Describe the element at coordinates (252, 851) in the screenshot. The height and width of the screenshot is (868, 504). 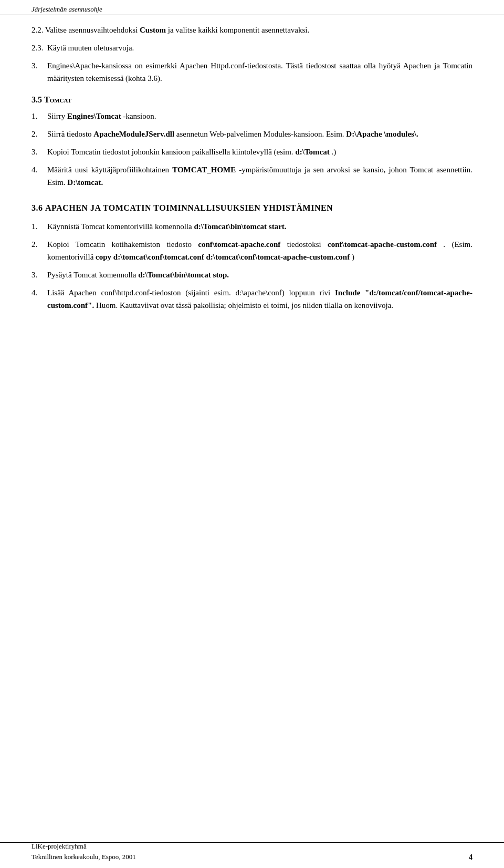
I see `page-footer: LiKe-projektiryhmä Teknillinen korkeakou…` at that location.